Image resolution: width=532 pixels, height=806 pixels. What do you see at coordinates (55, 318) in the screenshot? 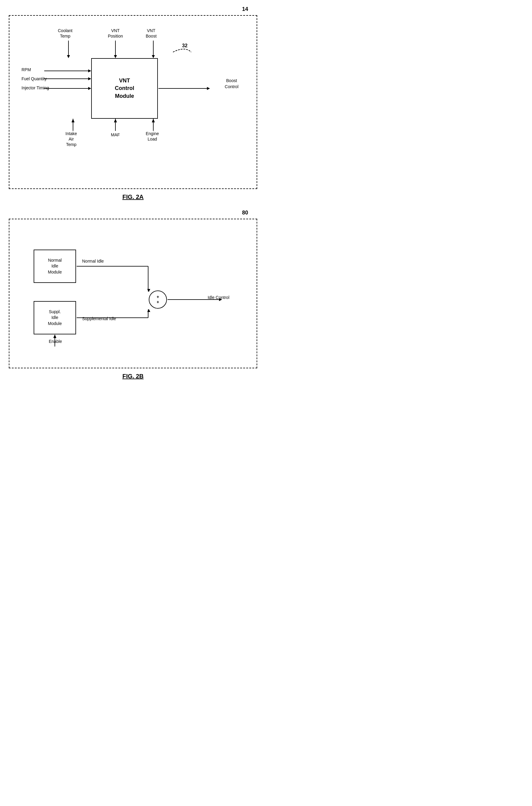
I see `suppl-idle-label: Suppl. Idle Module` at bounding box center [55, 318].